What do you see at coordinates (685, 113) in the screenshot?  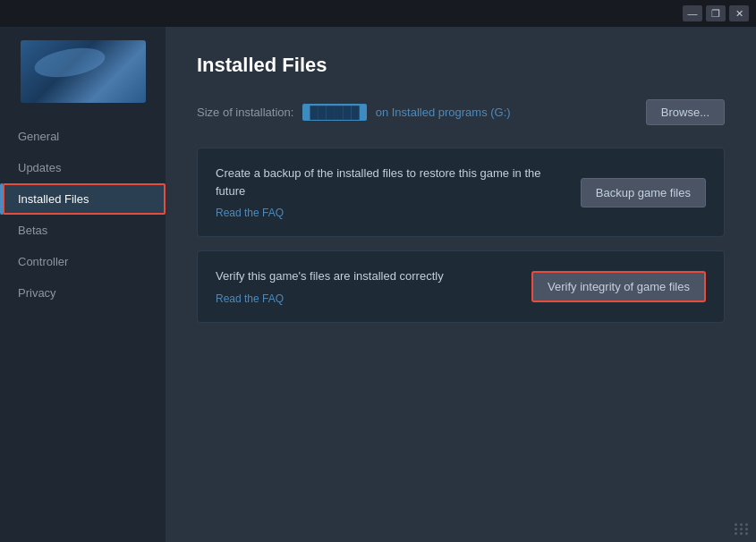 I see `browse-button: Browse...` at bounding box center [685, 113].